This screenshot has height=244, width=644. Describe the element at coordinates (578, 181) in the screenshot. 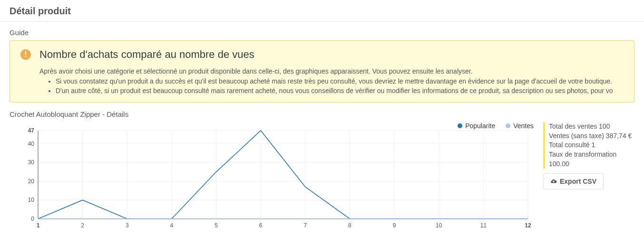

I see `export-label: Export CSV` at that location.